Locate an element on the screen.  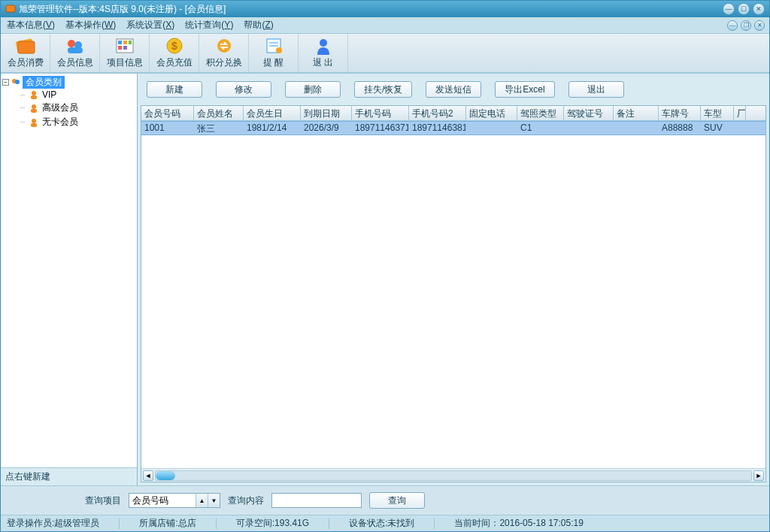
table-row: 1001张三1981/2/142026/3/918971146371189711… is located at coordinates (453, 128).